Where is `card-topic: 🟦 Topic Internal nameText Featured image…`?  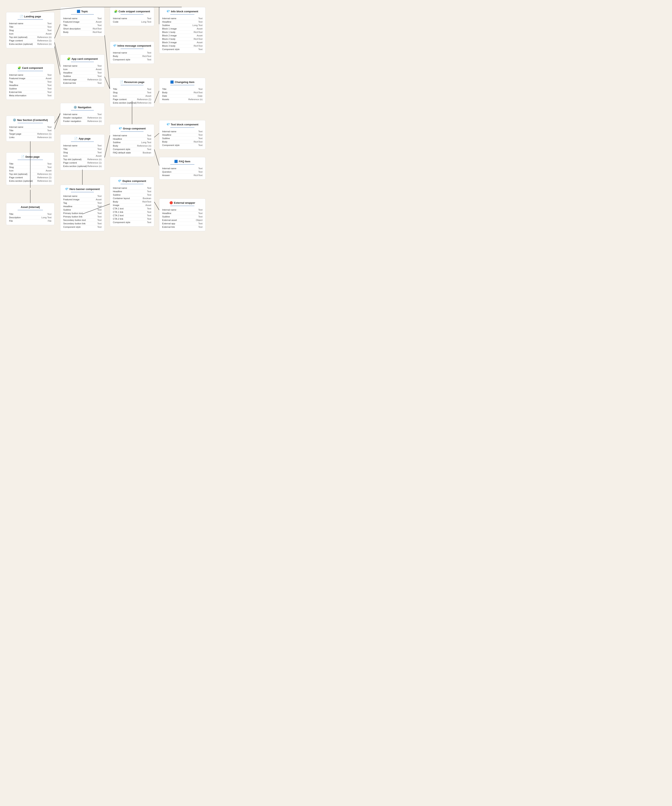
card-topic: 🟦 Topic Internal nameText Featured image… is located at coordinates (83, 21).